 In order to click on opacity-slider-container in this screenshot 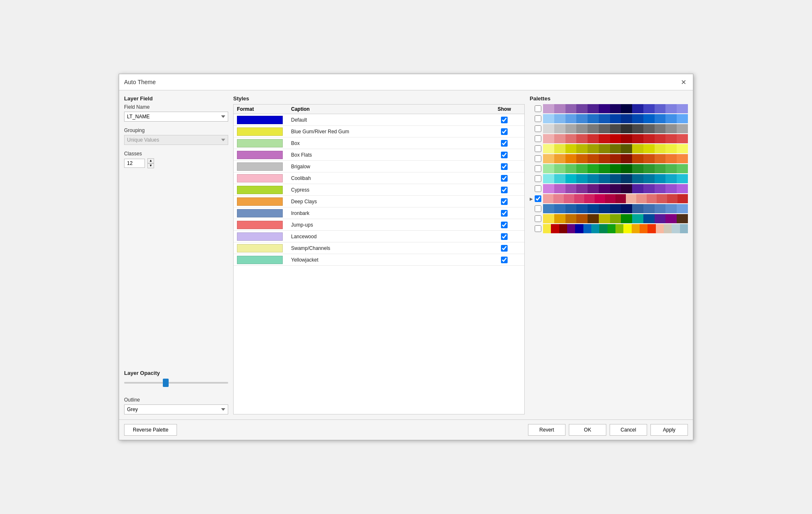, I will do `click(176, 383)`.